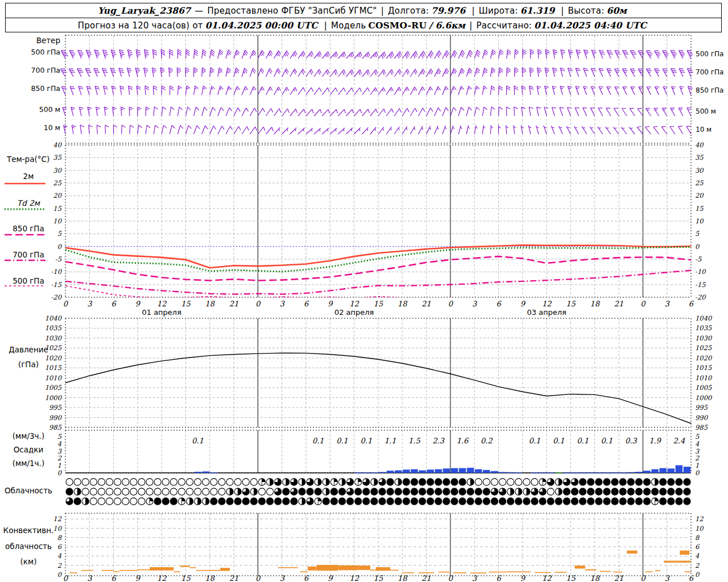 The width and height of the screenshot is (728, 582). I want to click on precip-units-1h: (мм/1ч.), so click(28, 464).